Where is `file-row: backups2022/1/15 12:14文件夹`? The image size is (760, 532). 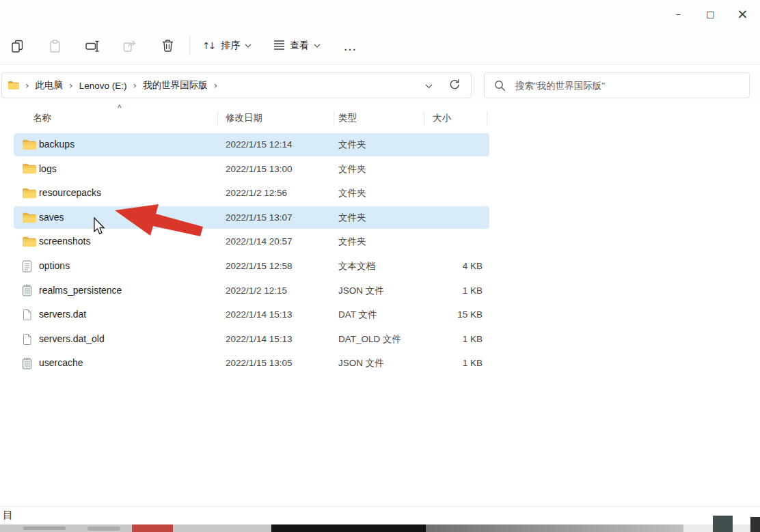
file-row: backups2022/1/15 12:14文件夹 is located at coordinates (380, 145).